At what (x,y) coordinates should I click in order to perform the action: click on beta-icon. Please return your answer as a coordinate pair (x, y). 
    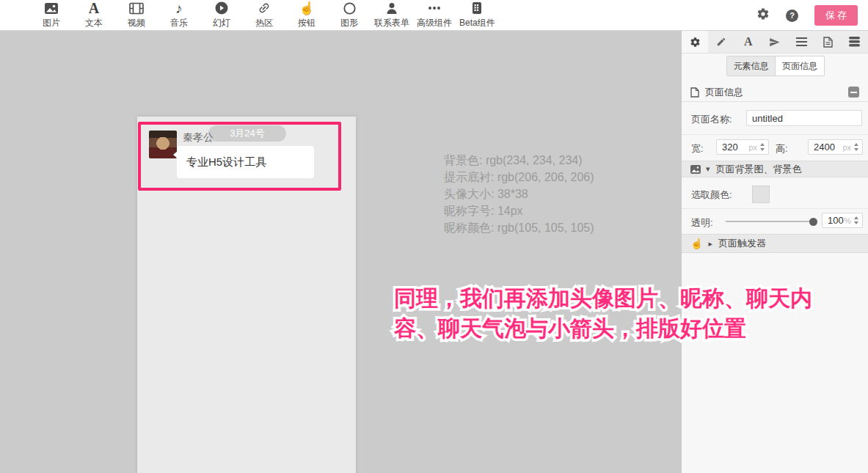
    Looking at the image, I should click on (477, 8).